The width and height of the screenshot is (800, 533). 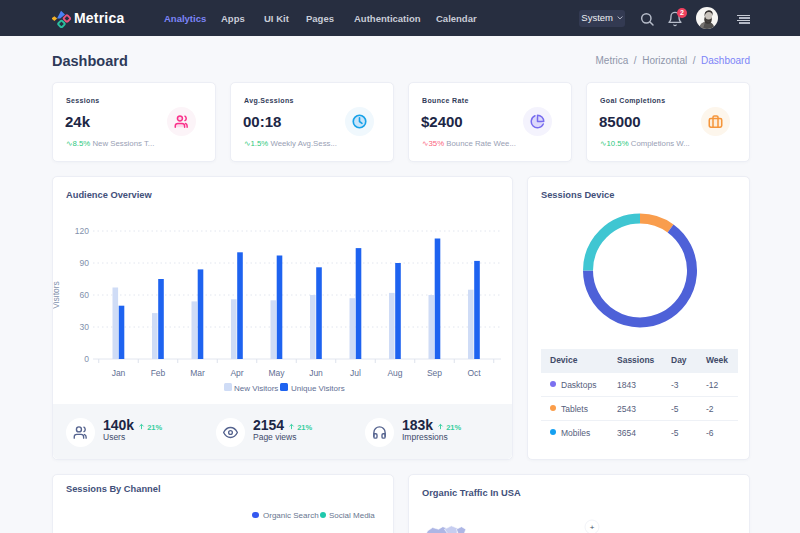 I want to click on svg-text: Feb, so click(x=158, y=373).